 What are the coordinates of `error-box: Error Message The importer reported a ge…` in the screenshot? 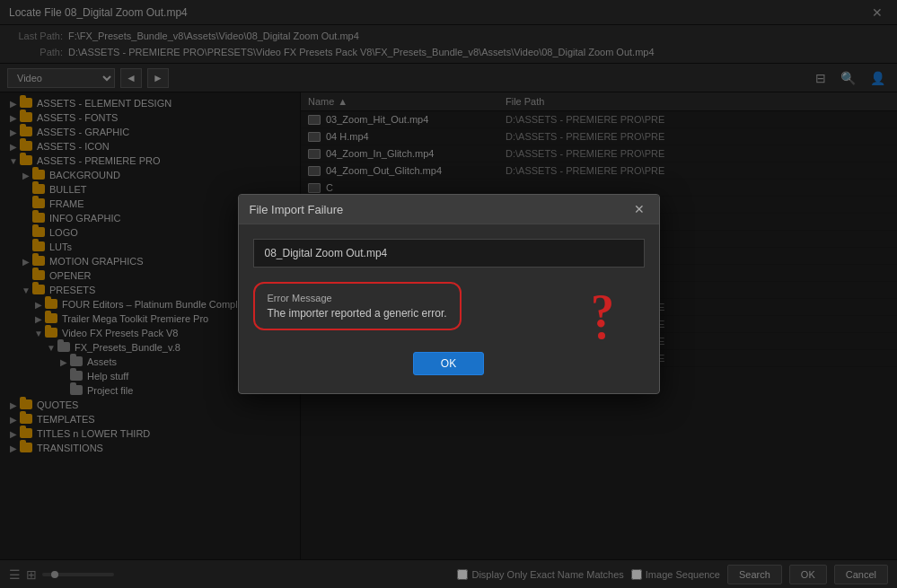 It's located at (357, 306).